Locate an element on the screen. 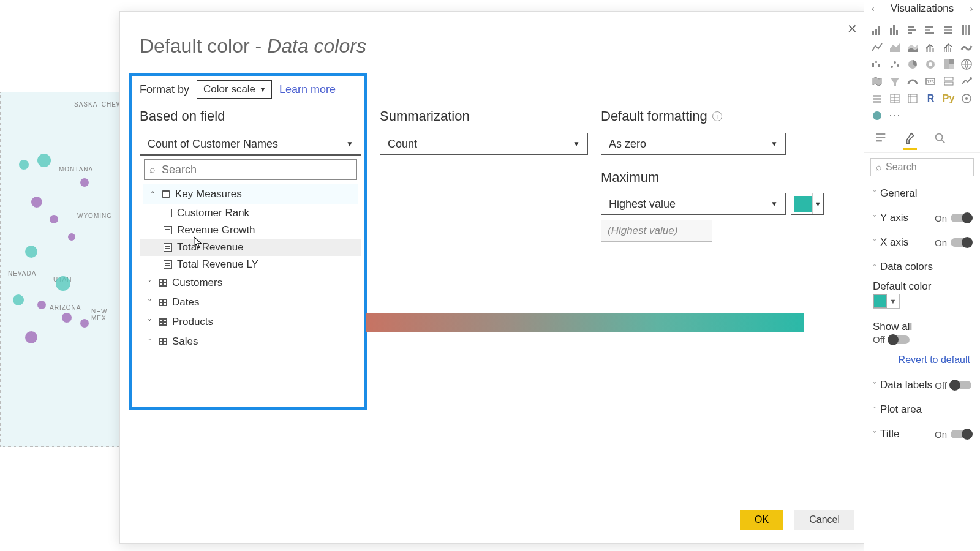 The width and height of the screenshot is (980, 551). cancel-button: Cancel is located at coordinates (824, 520).